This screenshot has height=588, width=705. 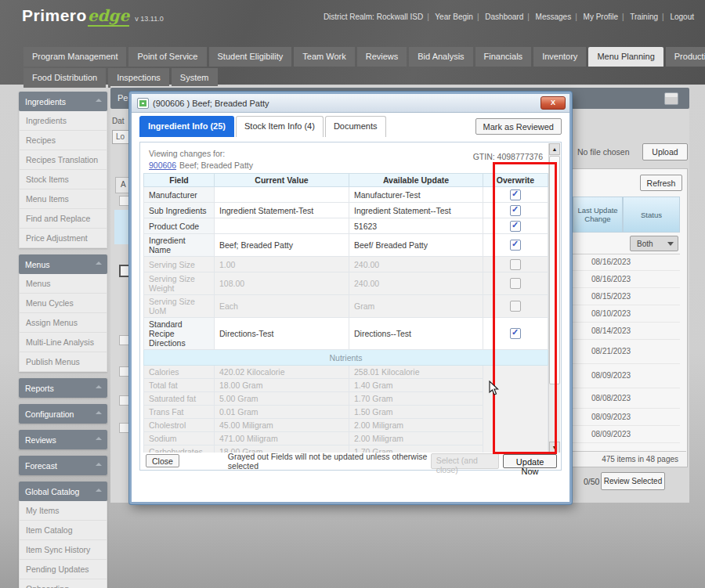 I want to click on scroll-down-button: ▼, so click(x=555, y=448).